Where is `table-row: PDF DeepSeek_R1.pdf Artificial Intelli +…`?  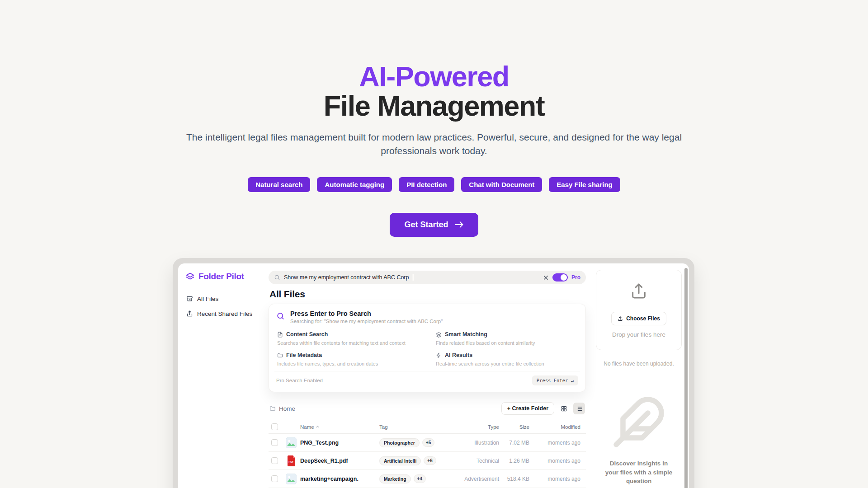
table-row: PDF DeepSeek_R1.pdf Artificial Intelli +… is located at coordinates (427, 461).